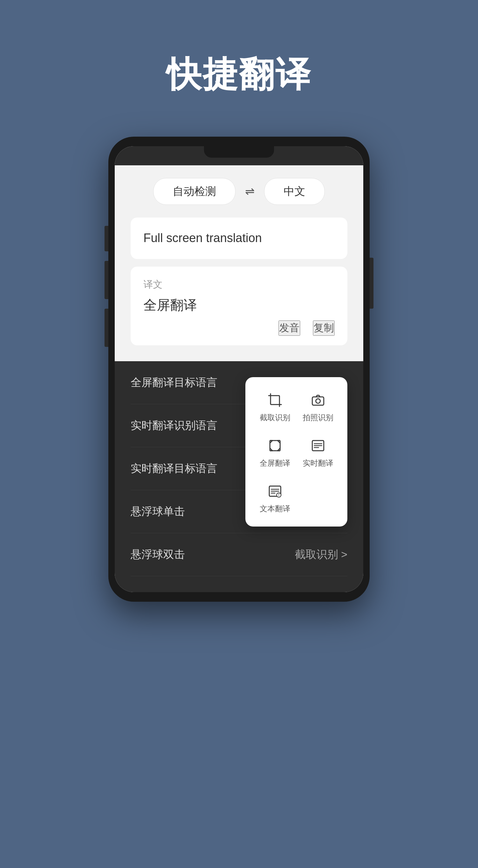 This screenshot has height=868, width=478. Describe the element at coordinates (239, 191) in the screenshot. I see `language-selector-row: 自动检测 ⇌ 中文` at that location.